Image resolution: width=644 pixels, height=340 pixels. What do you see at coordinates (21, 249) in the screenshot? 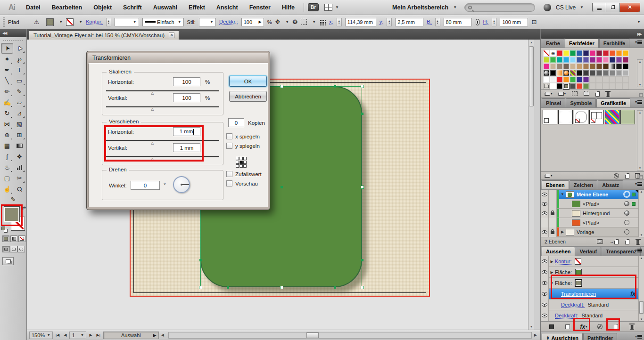
I see `draw-inside-button` at bounding box center [21, 249].